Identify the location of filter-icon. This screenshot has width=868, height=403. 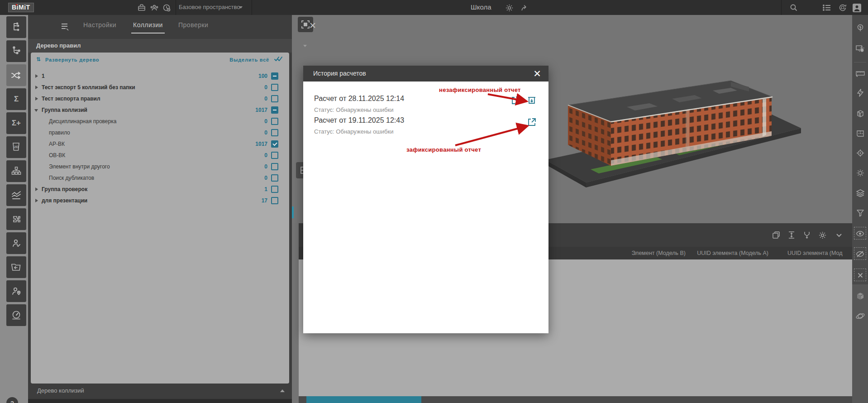
(860, 213).